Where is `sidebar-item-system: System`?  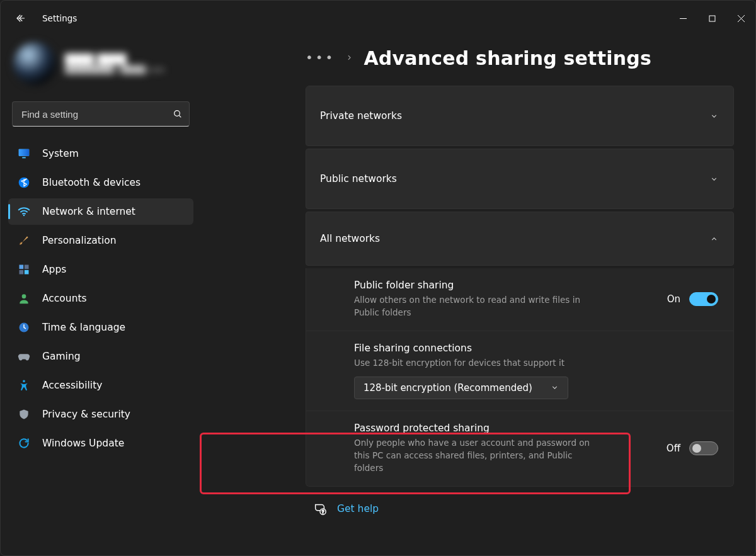 sidebar-item-system: System is located at coordinates (101, 154).